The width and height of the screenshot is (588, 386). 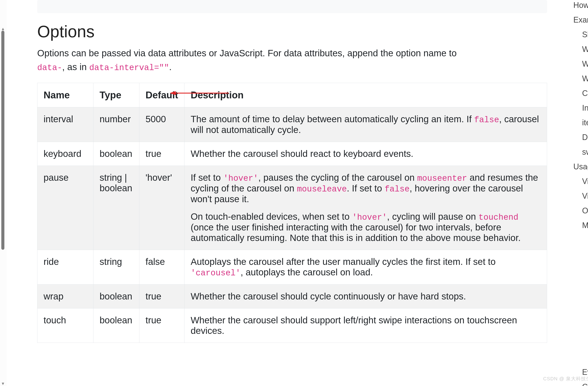 What do you see at coordinates (162, 125) in the screenshot?
I see `option-default: 5000` at bounding box center [162, 125].